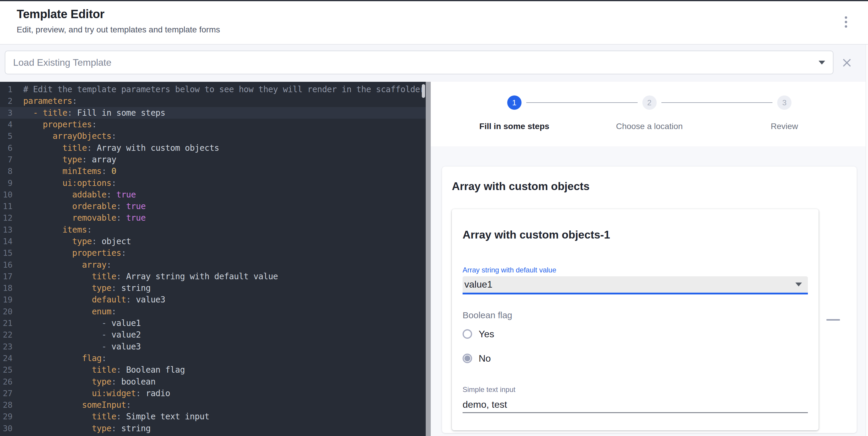 This screenshot has width=868, height=436. I want to click on line-number: 2, so click(6, 101).